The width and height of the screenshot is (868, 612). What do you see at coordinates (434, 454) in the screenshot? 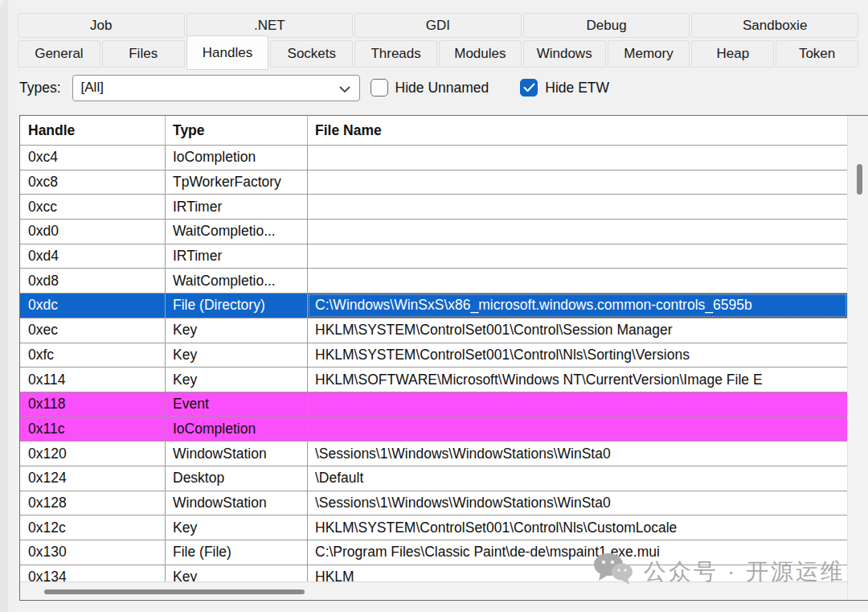
I see `table-row: 0x120WindowStation\Sessions\1\Windows\Wi…` at bounding box center [434, 454].